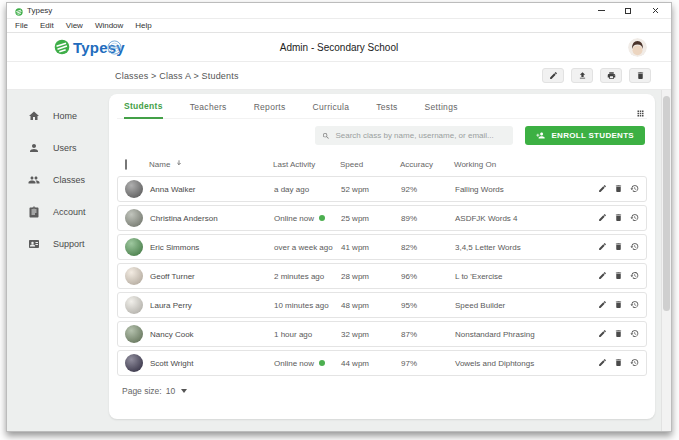 Image resolution: width=679 pixels, height=440 pixels. I want to click on student-accuracy: 87%, so click(422, 334).